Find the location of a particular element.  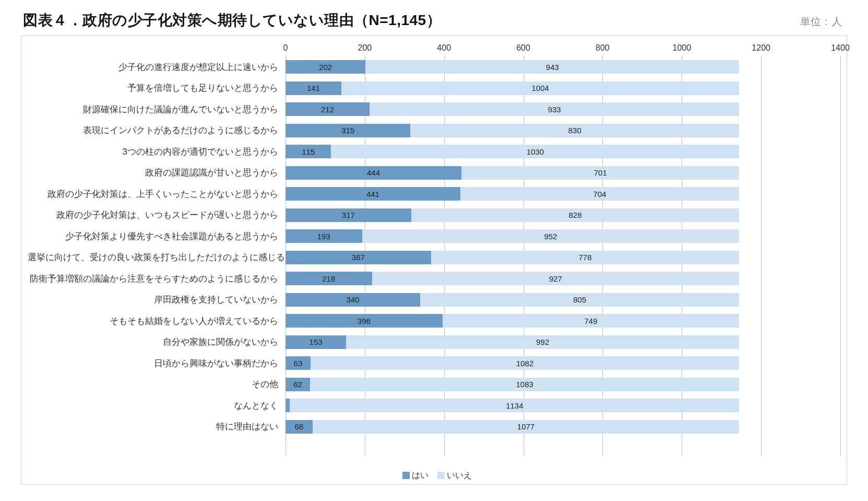

bar-value-yes: 141 is located at coordinates (313, 88).